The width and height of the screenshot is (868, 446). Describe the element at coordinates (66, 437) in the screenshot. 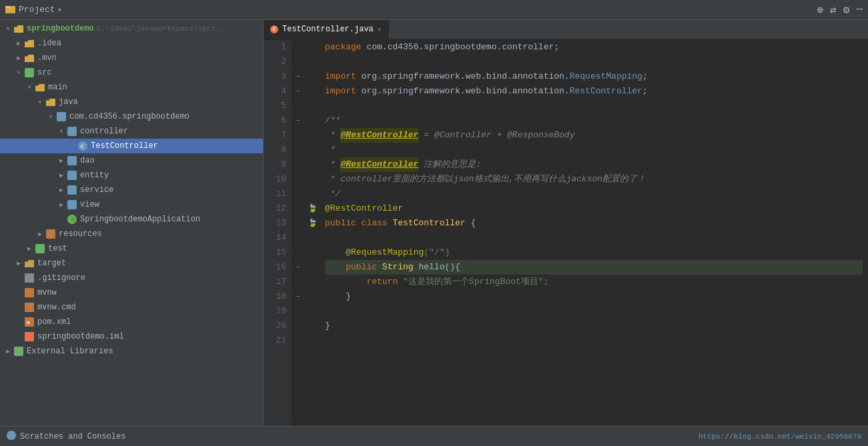

I see `bottom-bar-left: Scratches and Consoles` at that location.